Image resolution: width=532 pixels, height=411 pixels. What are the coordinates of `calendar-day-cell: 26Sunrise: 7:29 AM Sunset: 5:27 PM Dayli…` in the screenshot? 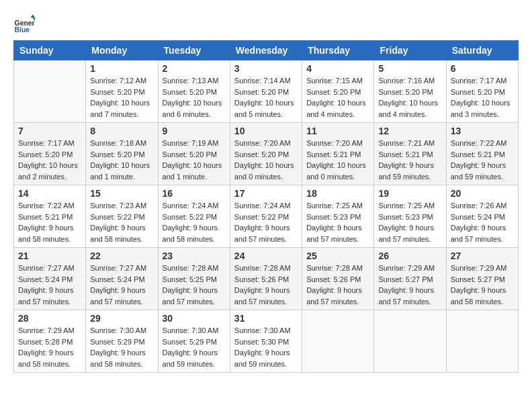 It's located at (410, 279).